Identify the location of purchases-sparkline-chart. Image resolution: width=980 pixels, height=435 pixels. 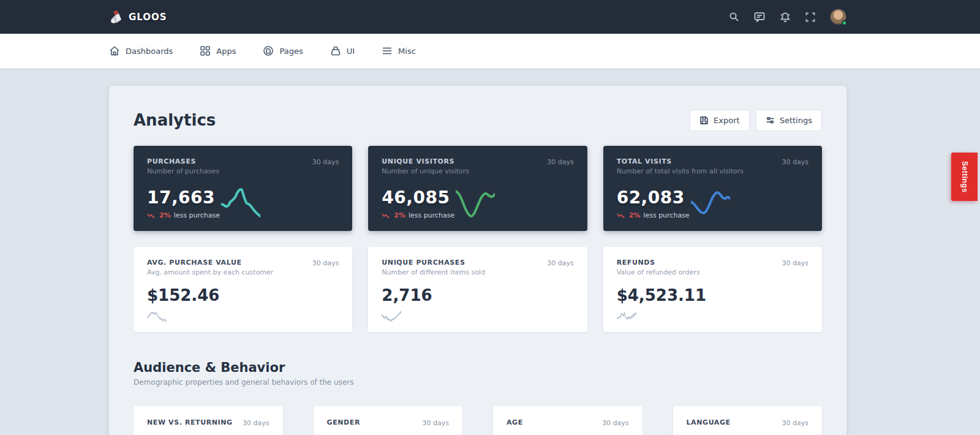
(241, 201).